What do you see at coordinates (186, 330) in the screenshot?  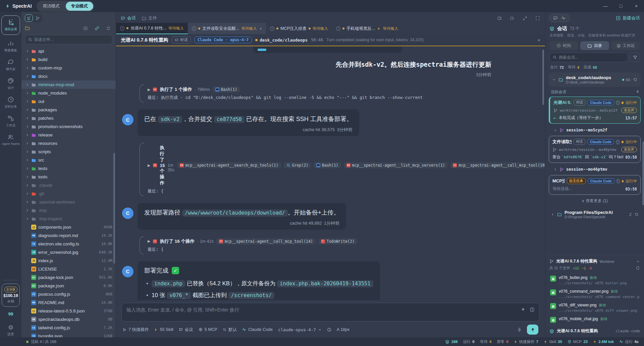 I see `toolbar-meet: 会议` at bounding box center [186, 330].